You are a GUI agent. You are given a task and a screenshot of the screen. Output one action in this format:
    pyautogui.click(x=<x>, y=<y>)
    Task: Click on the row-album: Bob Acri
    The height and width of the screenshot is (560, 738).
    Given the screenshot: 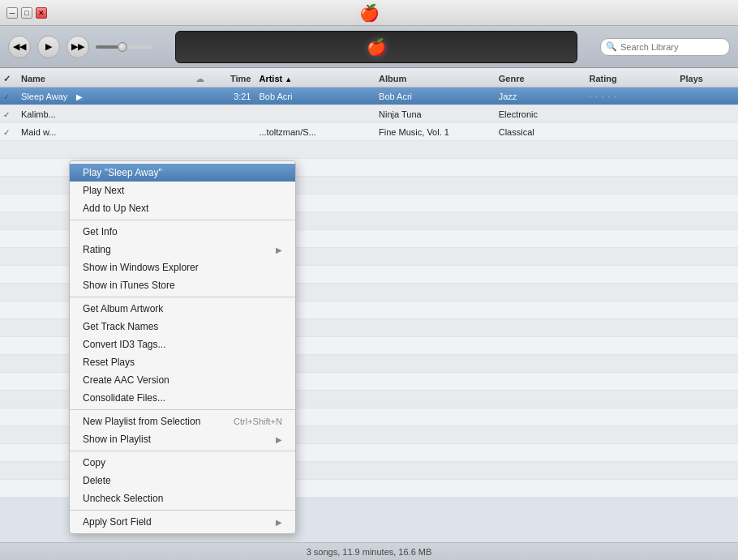 What is the action you would take?
    pyautogui.click(x=436, y=96)
    